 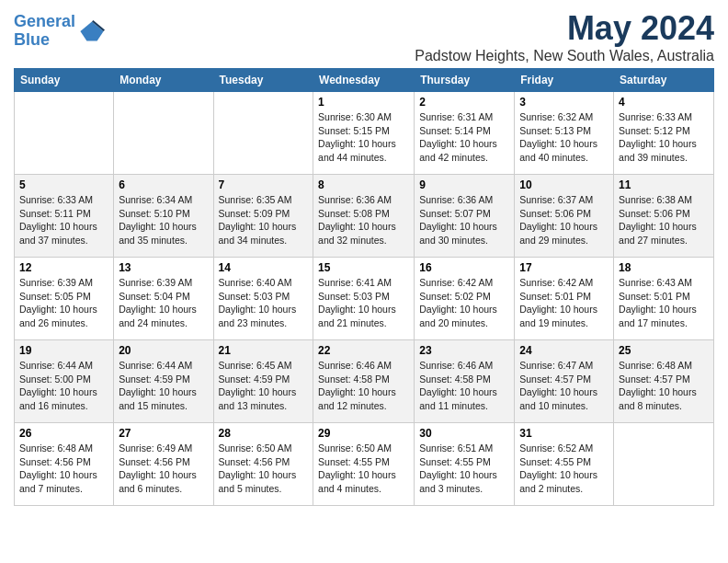 What do you see at coordinates (364, 37) in the screenshot?
I see `header: GeneralBlue May 2024 Padstow Heights, Ne…` at bounding box center [364, 37].